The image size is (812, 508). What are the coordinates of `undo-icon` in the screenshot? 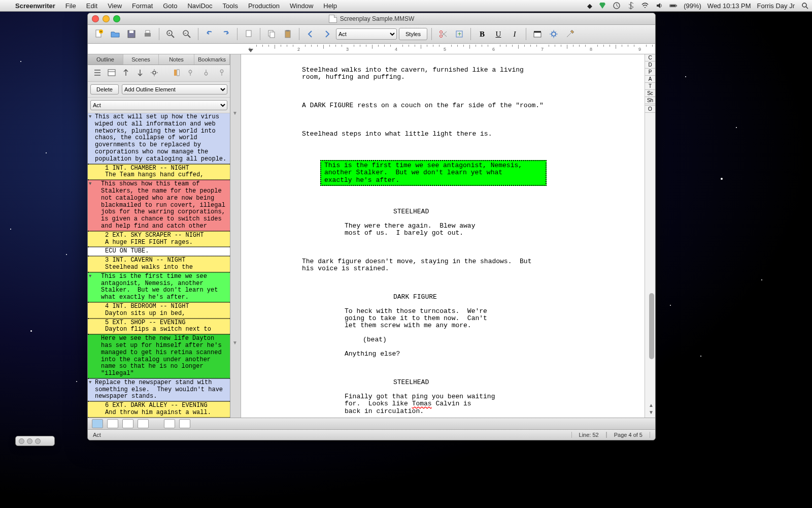 It's located at (210, 34).